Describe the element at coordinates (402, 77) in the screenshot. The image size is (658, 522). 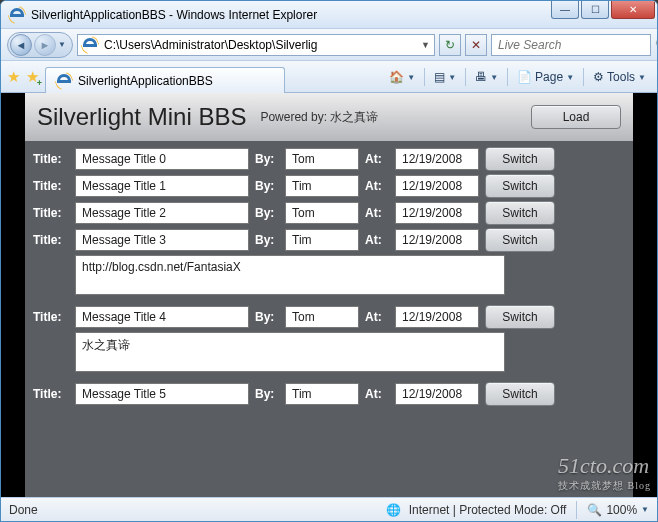
I see `home-button: 🏠▼` at that location.